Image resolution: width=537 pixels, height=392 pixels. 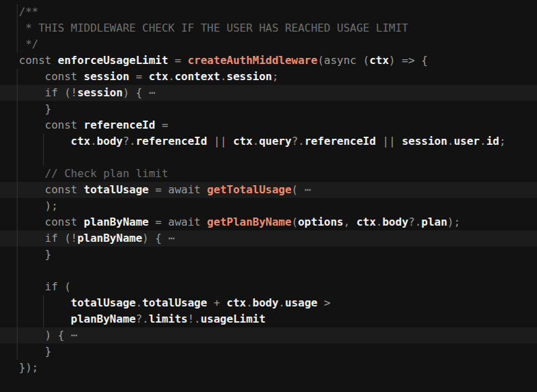 I want to click on code-token: options, so click(x=321, y=222).